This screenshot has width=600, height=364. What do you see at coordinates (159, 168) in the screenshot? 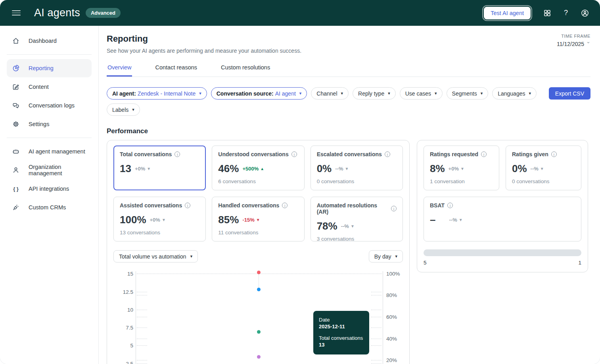
I see `metric-card-total-conversations: Total conversationsi 13 +0%▼` at bounding box center [159, 168].